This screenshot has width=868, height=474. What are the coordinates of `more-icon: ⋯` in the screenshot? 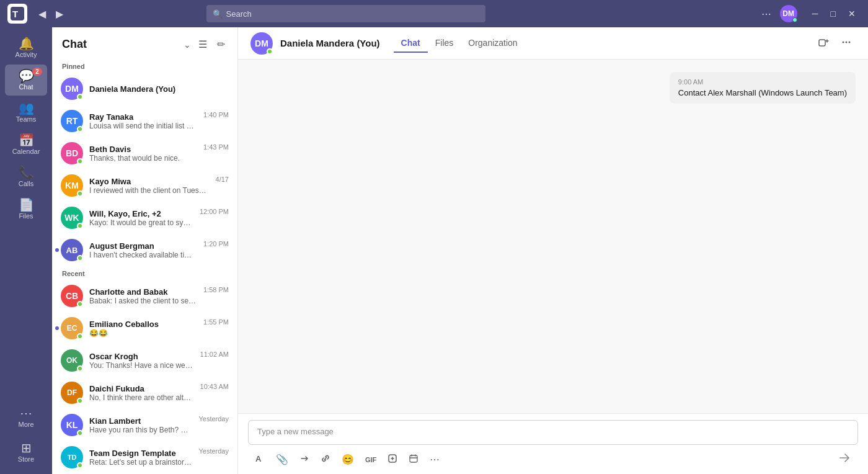 It's located at (26, 413).